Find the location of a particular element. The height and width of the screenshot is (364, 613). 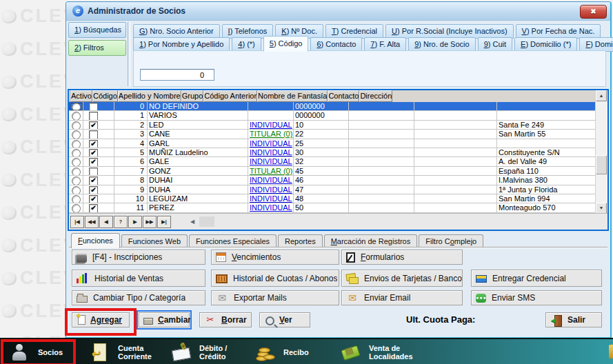

column-header: Activo is located at coordinates (81, 97).